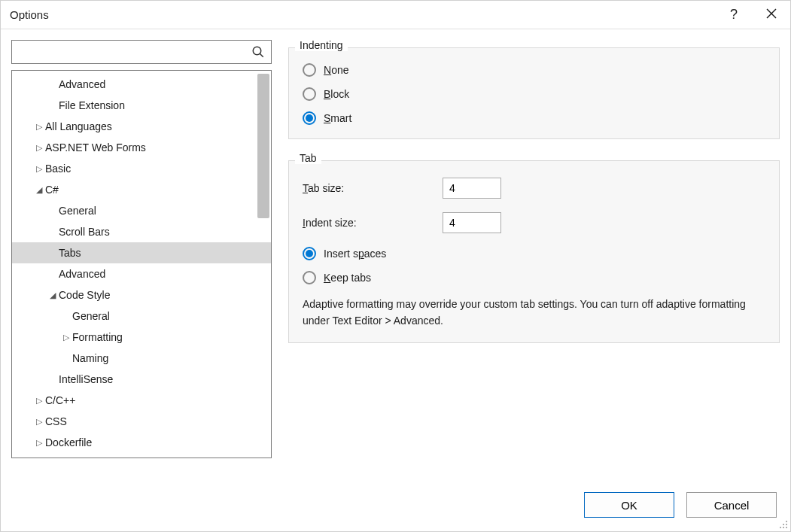 The image size is (791, 532). Describe the element at coordinates (84, 232) in the screenshot. I see `tree-item-label: Scroll Bars` at that location.